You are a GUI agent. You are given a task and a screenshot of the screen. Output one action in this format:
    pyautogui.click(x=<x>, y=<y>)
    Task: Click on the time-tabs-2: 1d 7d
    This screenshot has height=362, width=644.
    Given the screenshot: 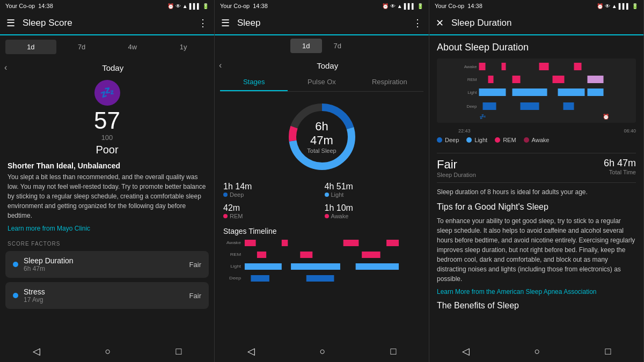 What is the action you would take?
    pyautogui.click(x=322, y=46)
    